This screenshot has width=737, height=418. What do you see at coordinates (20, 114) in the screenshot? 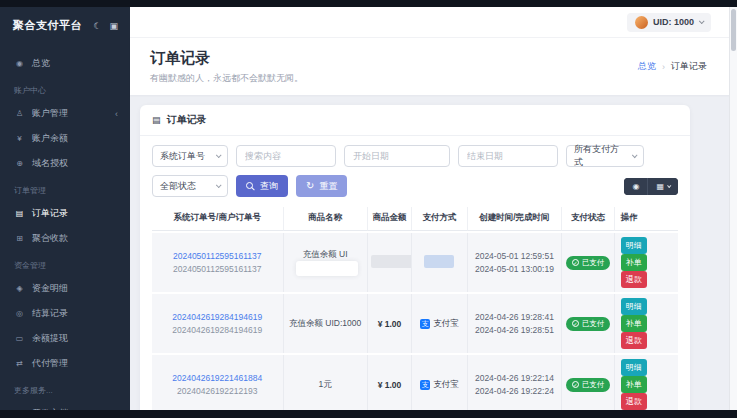
I see `user-icon: ♙` at bounding box center [20, 114].